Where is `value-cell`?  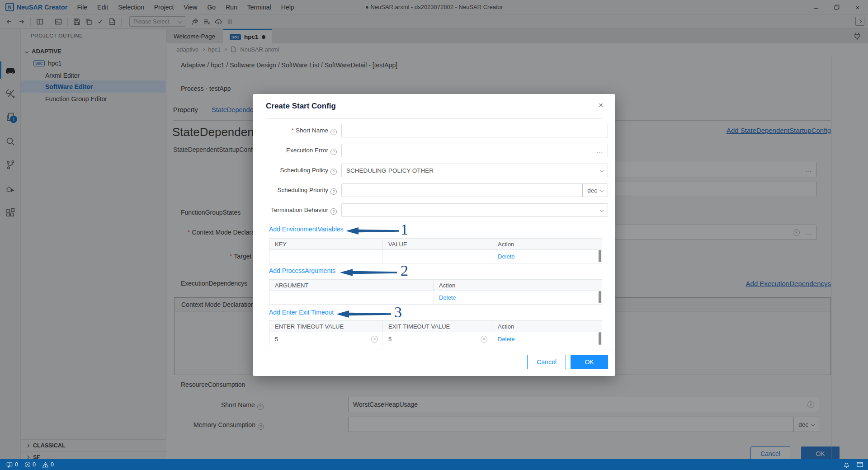
value-cell is located at coordinates (438, 257).